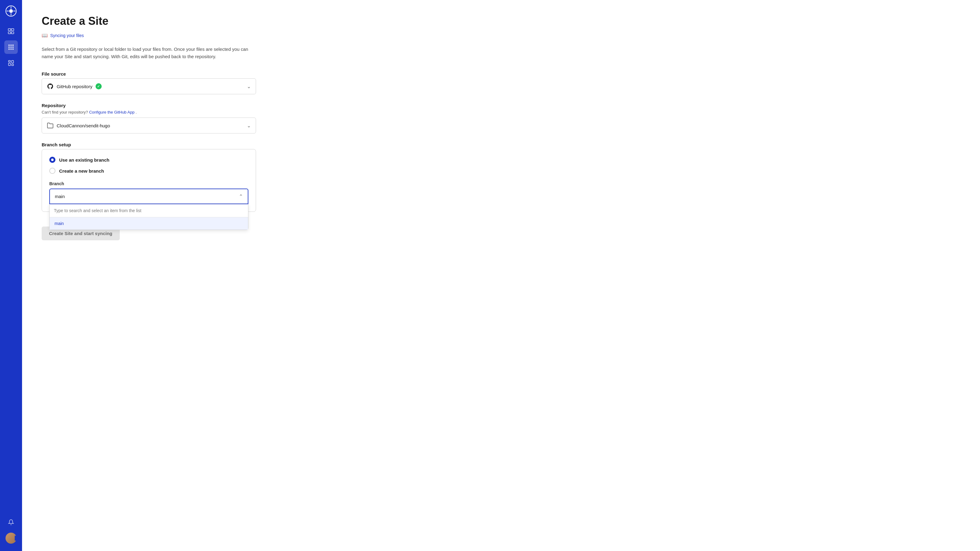 This screenshot has width=980, height=551. I want to click on file-source-label: File source, so click(149, 74).